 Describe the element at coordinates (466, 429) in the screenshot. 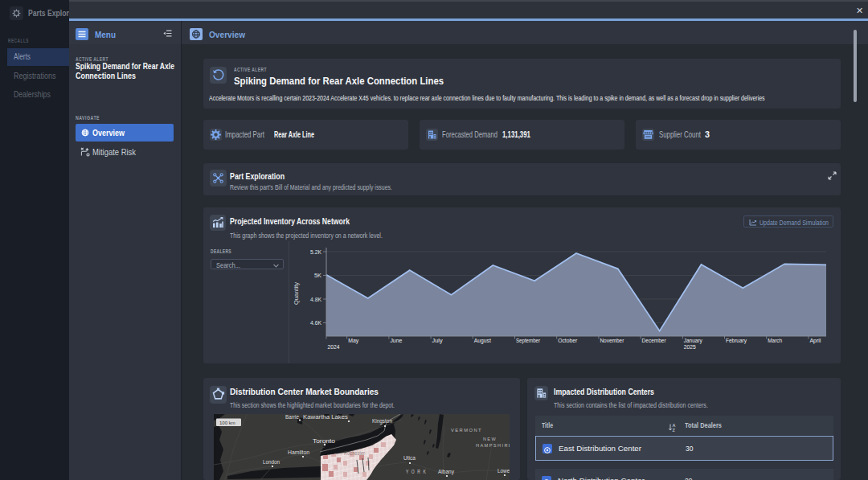

I see `svg-text: VERMONT` at that location.